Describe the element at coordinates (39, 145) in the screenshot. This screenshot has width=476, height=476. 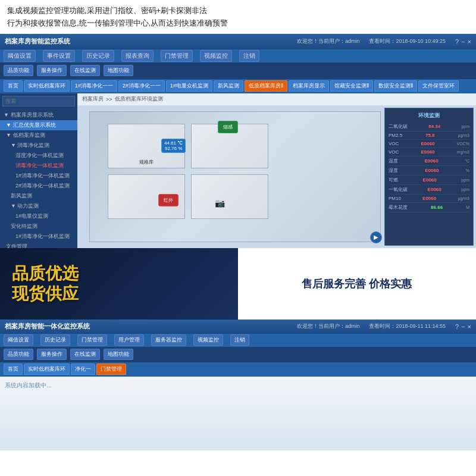
I see `tree-item-disinfect: ▼ 消毒净化监测` at that location.